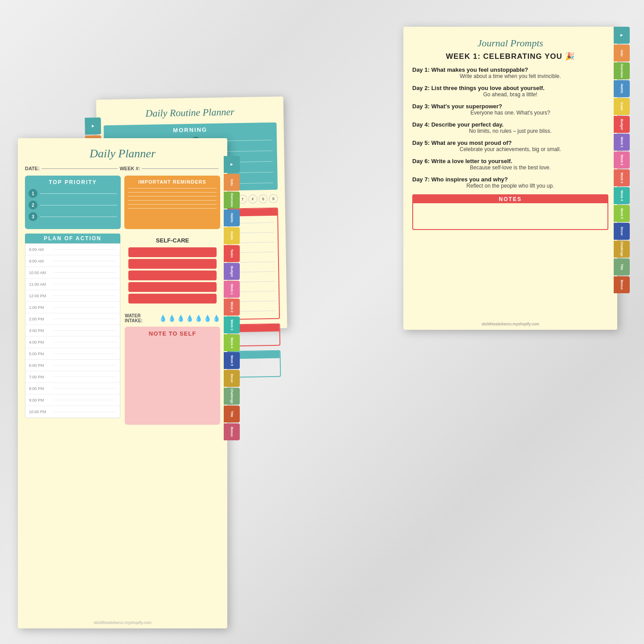 This screenshot has width=644, height=644. What do you see at coordinates (232, 182) in the screenshot?
I see `planner-tab-indu: Indu` at bounding box center [232, 182].